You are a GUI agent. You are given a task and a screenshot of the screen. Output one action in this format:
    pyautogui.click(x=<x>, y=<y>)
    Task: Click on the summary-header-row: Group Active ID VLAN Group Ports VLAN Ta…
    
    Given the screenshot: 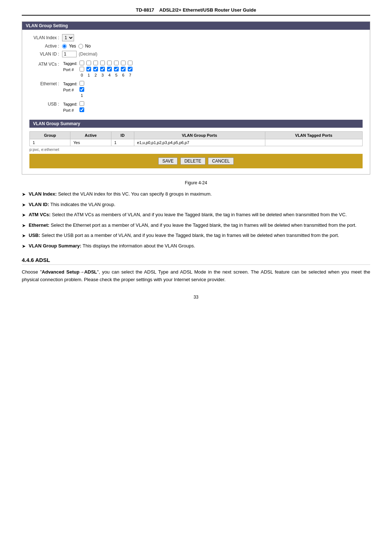 What is the action you would take?
    pyautogui.click(x=196, y=136)
    